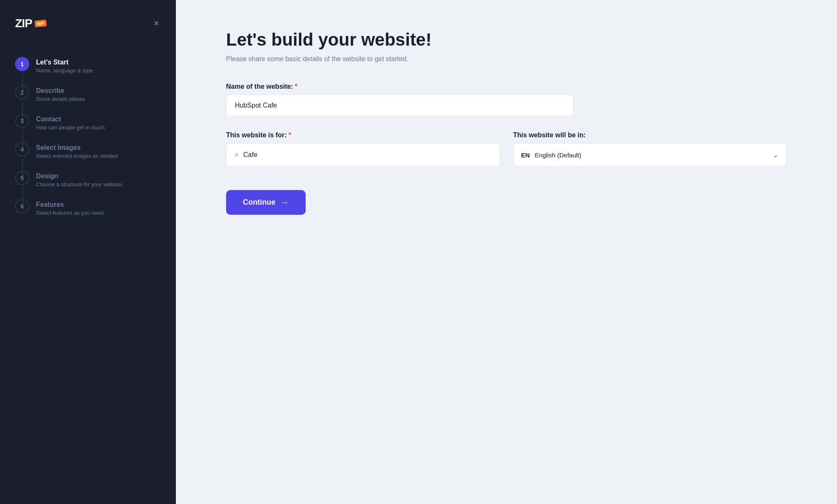 The width and height of the screenshot is (837, 504). What do you see at coordinates (88, 151) in the screenshot?
I see `step-item-4: 4 Select Images Select relevant images a…` at bounding box center [88, 151].